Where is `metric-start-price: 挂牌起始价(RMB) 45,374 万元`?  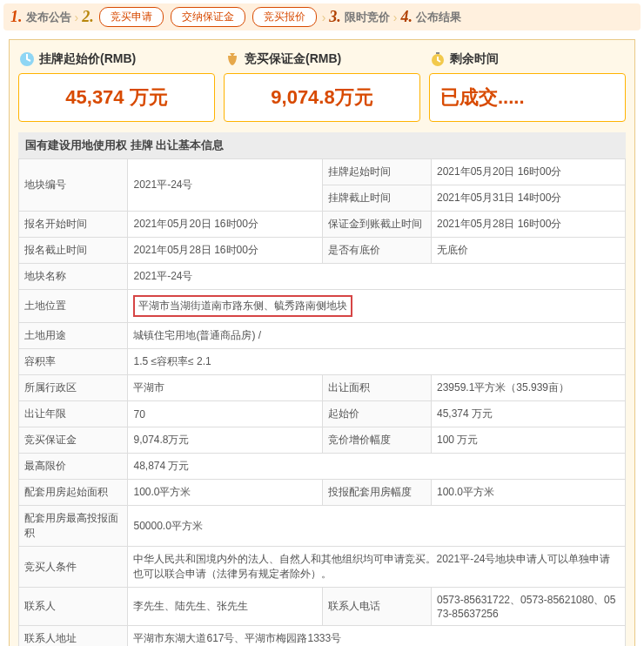 metric-start-price: 挂牌起始价(RMB) 45,374 万元 is located at coordinates (117, 86).